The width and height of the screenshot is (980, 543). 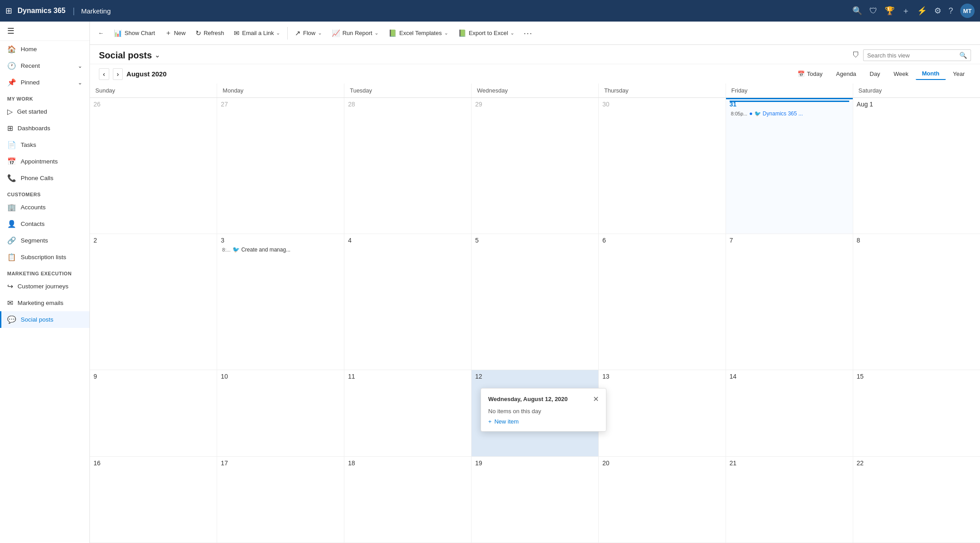 I want to click on cal-cell-30: 30, so click(x=662, y=166).